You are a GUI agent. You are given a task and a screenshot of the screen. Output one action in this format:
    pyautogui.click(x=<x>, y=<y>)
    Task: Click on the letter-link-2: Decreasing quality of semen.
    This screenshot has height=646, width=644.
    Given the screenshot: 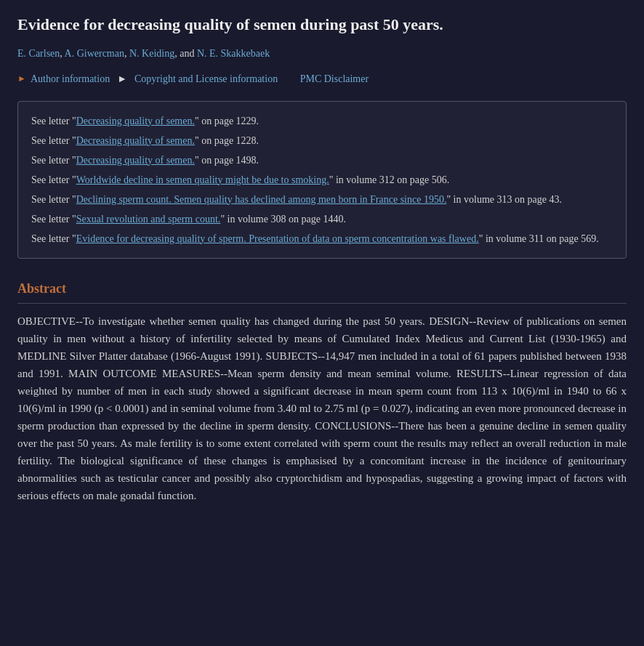 What is the action you would take?
    pyautogui.click(x=135, y=141)
    